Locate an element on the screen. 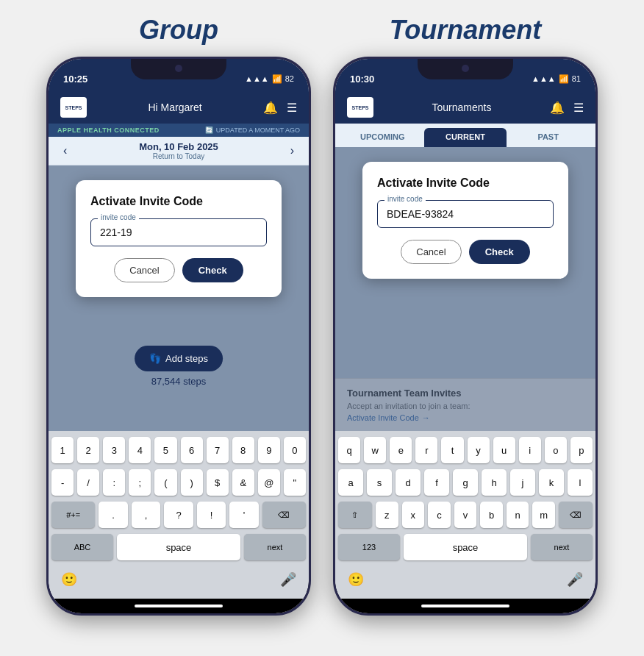 The image size is (644, 656). key-5: 5 is located at coordinates (165, 450).